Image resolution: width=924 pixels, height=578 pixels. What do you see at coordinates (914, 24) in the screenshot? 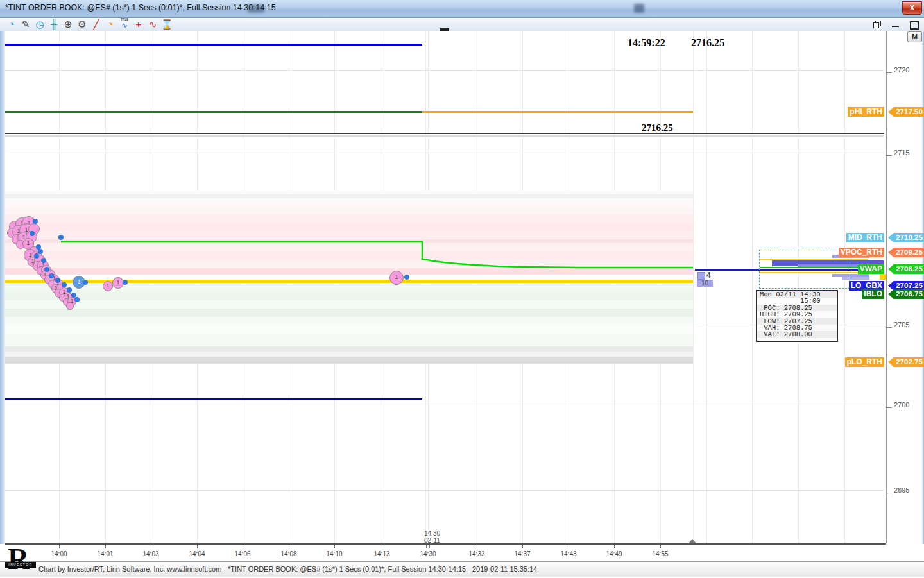
I see `maximize-icon` at bounding box center [914, 24].